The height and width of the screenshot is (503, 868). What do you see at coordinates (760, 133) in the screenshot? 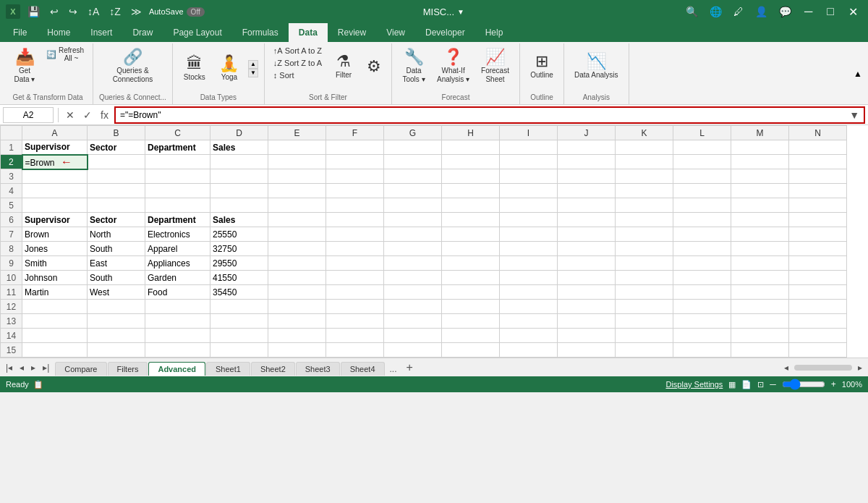
I see `col-header-M: M` at bounding box center [760, 133].